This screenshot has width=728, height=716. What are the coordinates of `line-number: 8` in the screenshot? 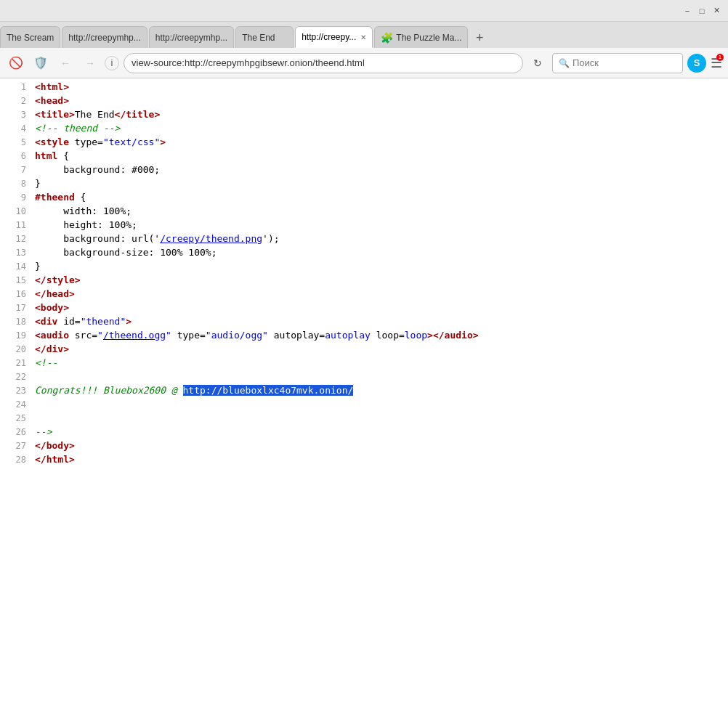 It's located at (16, 183).